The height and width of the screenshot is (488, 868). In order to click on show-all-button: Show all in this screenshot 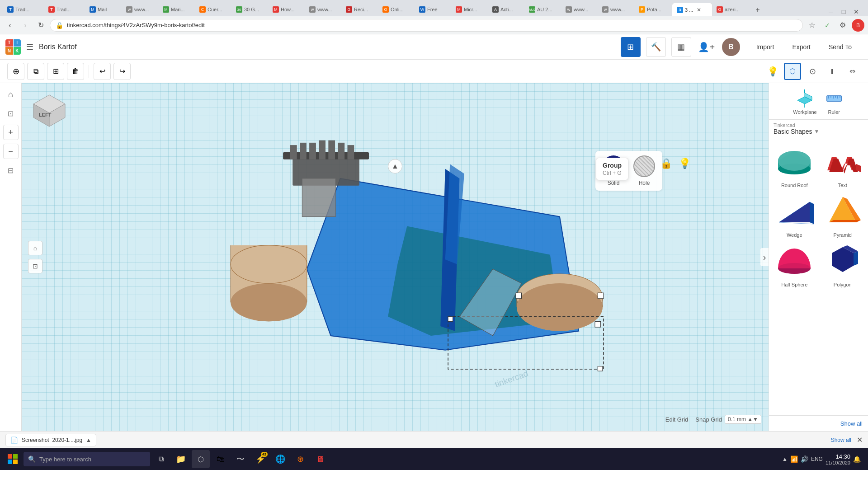, I will do `click(852, 424)`.